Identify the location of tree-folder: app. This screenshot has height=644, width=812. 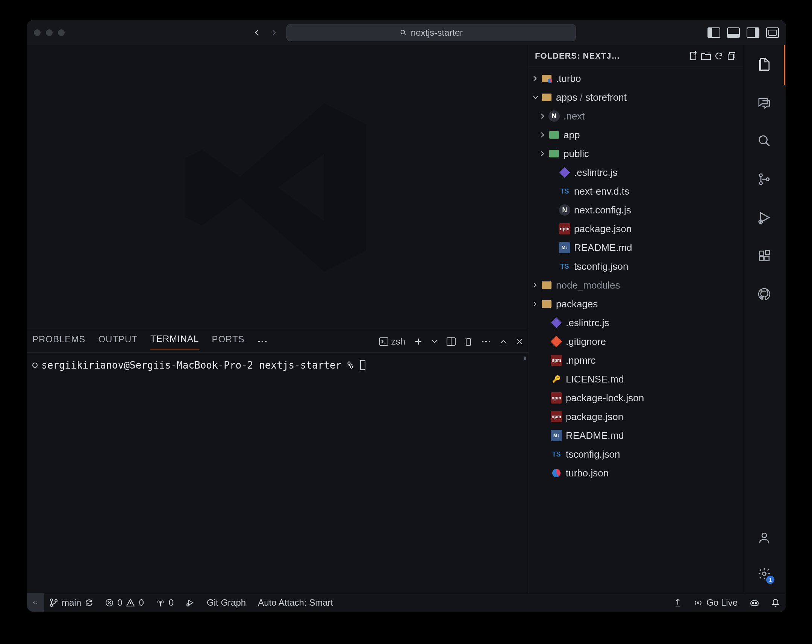
(636, 135).